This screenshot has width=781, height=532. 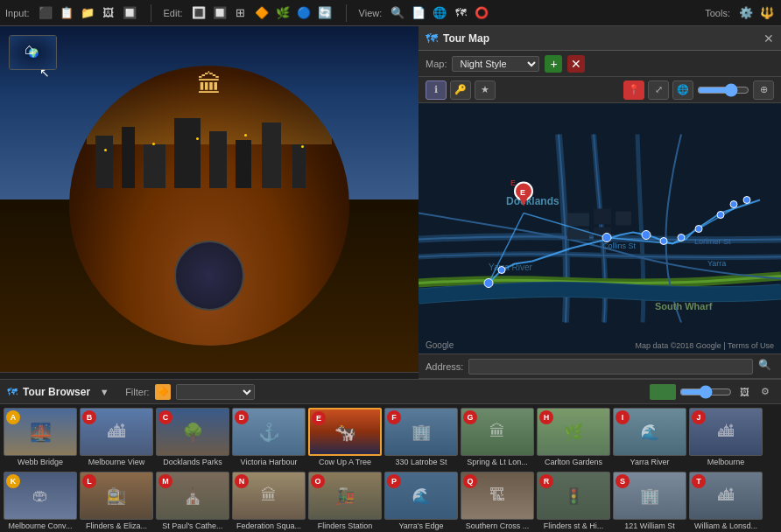 I want to click on view-icon-5: ⭕, so click(x=482, y=13).